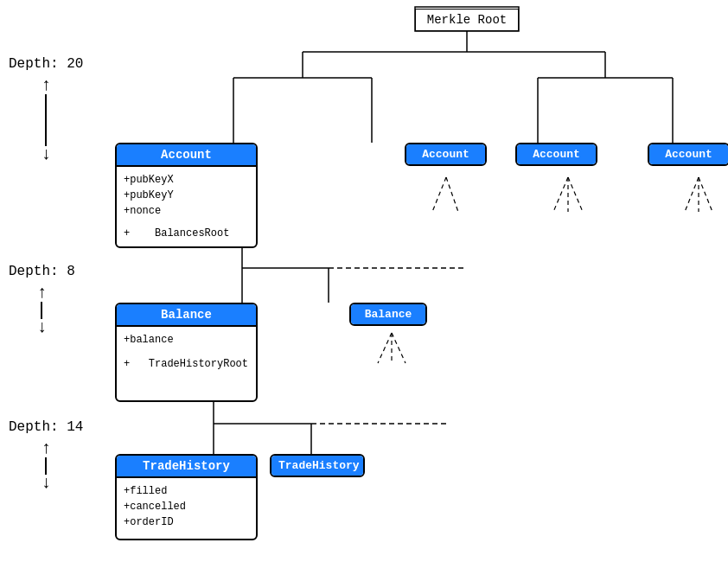 This screenshot has height=562, width=728. Describe the element at coordinates (317, 465) in the screenshot. I see `tradehistory2-header: TradeHistory` at that location.